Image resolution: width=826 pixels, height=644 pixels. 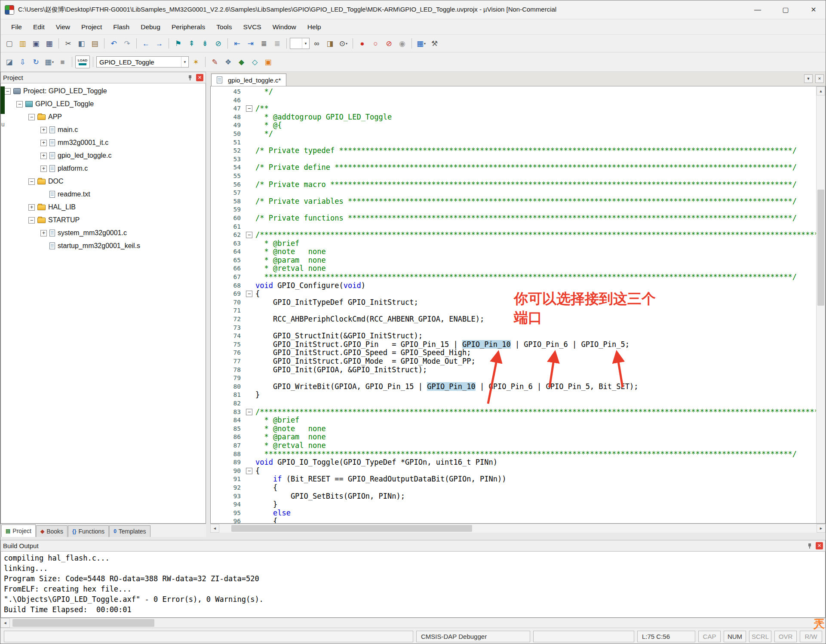 What do you see at coordinates (343, 44) in the screenshot?
I see `find-icon: ⊙▾` at bounding box center [343, 44].